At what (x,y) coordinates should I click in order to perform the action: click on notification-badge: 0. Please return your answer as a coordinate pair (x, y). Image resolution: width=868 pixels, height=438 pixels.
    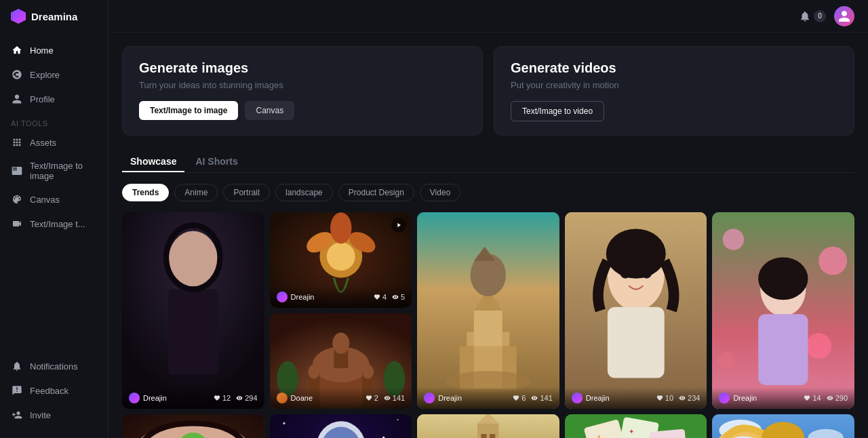
    Looking at the image, I should click on (812, 16).